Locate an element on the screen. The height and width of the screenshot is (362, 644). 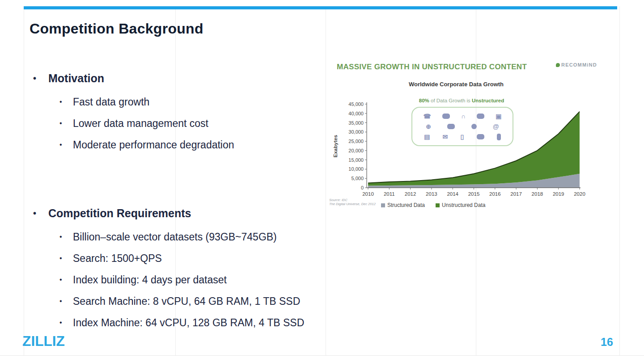
bullet-heading-row: • Motivation is located at coordinates (191, 78).